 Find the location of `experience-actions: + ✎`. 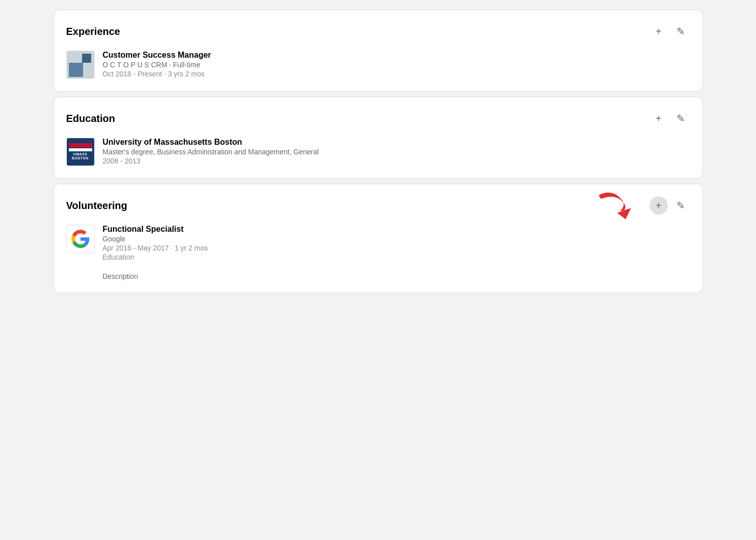

experience-actions: + ✎ is located at coordinates (670, 31).